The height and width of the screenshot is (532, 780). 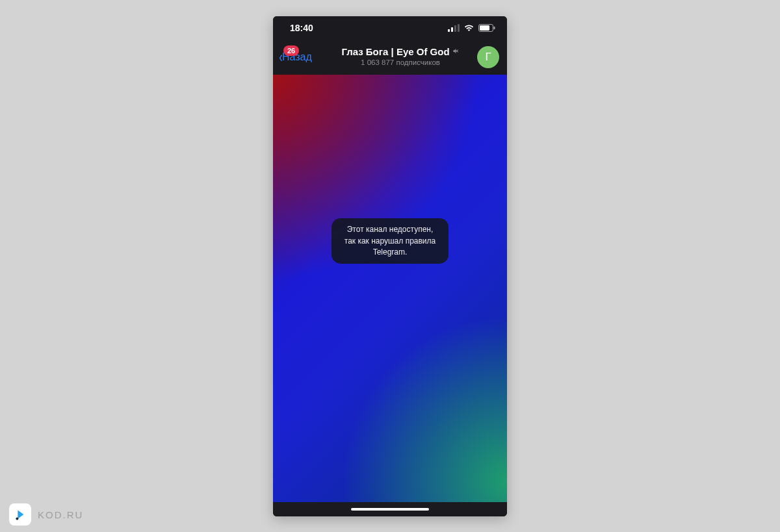 I want to click on channel-subtitle: 1 063 877 подписчиков, so click(x=400, y=63).